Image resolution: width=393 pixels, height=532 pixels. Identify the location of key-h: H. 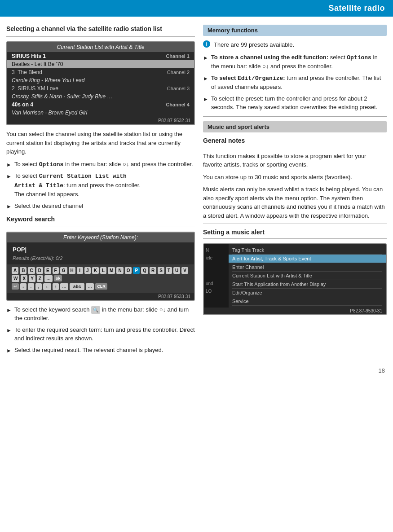
(72, 270).